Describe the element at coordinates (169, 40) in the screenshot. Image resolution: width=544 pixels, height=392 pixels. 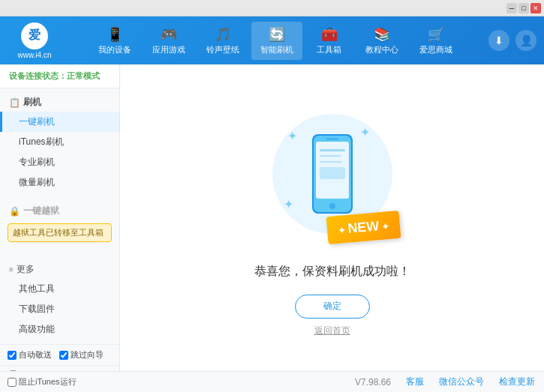
I see `nav-item-apps: 🎮 应用游戏` at that location.